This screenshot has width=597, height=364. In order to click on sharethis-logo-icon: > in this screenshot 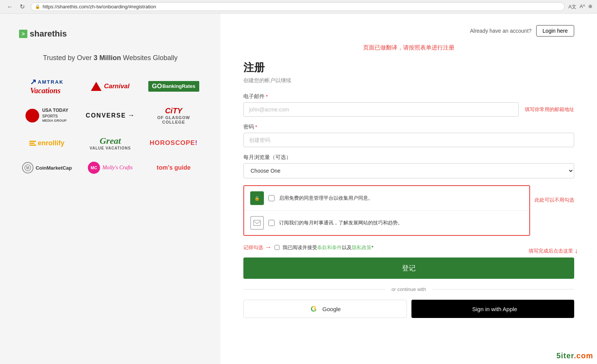, I will do `click(23, 34)`.